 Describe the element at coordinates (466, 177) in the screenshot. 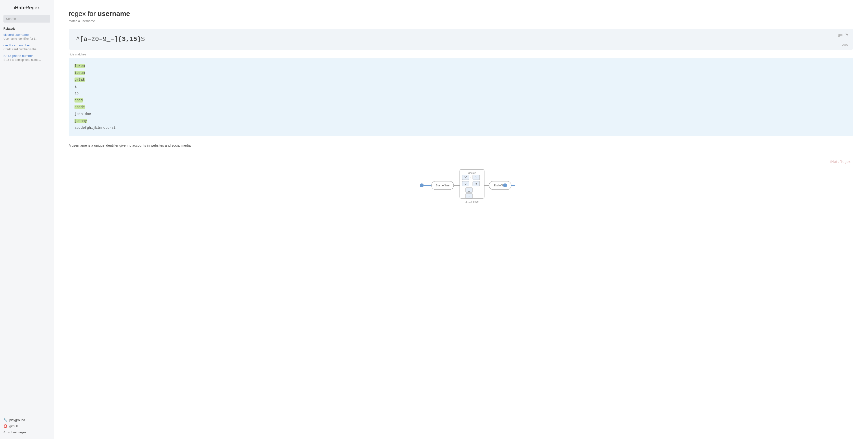

I see `svg-text: 'a'` at that location.